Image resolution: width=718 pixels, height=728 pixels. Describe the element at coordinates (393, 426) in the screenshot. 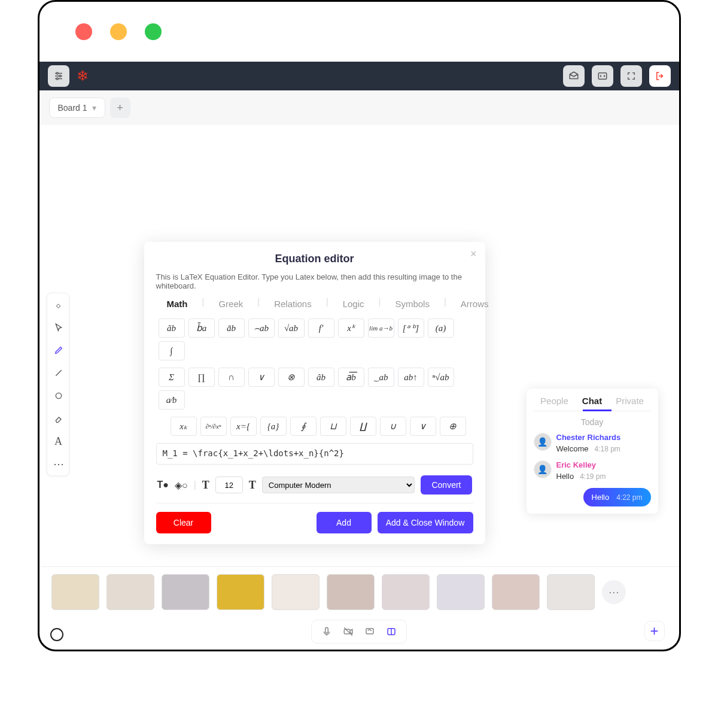

I see `symbol-button: ∪` at that location.